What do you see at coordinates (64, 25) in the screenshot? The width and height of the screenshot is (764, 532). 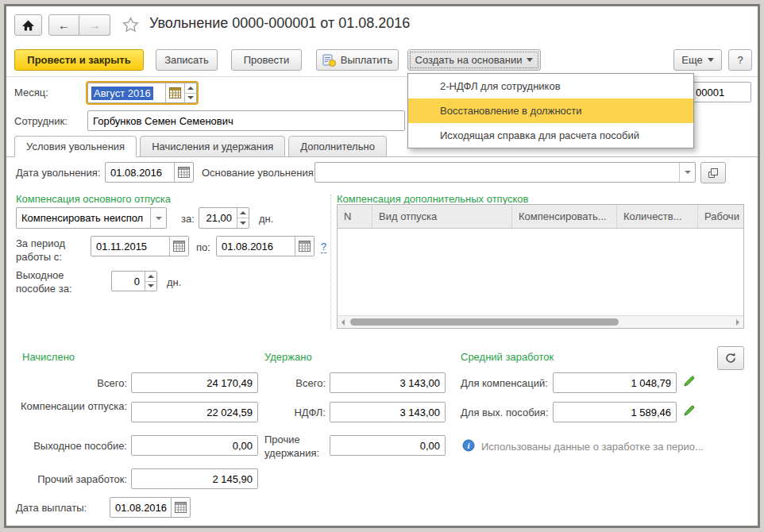 I see `back-arrow-icon: ←` at bounding box center [64, 25].